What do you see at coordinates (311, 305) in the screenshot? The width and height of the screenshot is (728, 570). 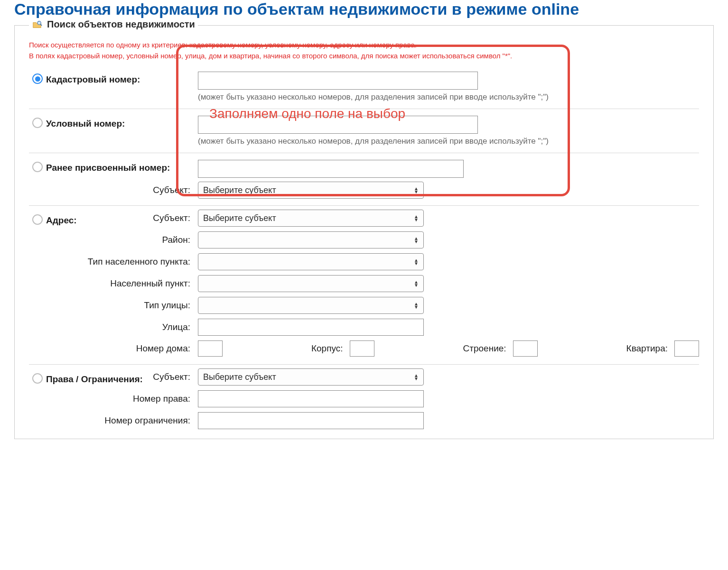 I see `address-street-type-select: ▲▼` at bounding box center [311, 305].